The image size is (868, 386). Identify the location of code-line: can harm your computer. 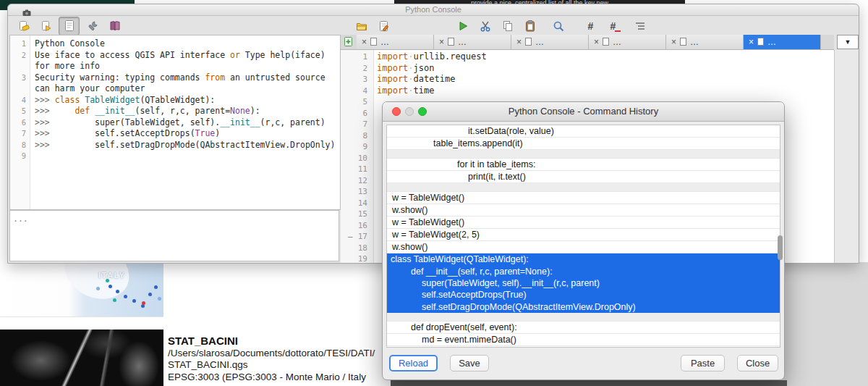
(187, 89).